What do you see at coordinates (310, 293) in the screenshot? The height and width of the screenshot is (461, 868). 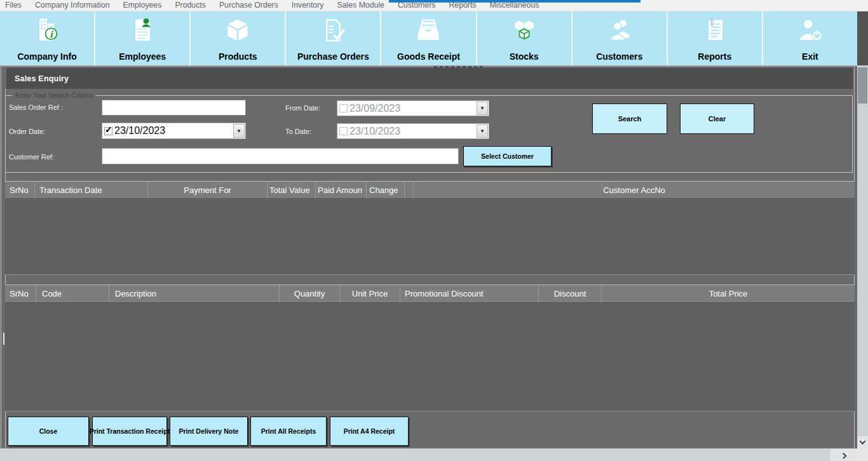 I see `column-header-quantity: Quantity` at bounding box center [310, 293].